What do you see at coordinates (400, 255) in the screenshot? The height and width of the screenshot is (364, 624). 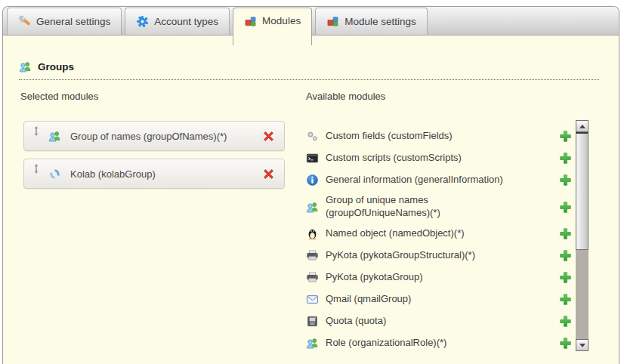 I see `available-module-label: PyKota (pykotaGroupStructural)(*)` at bounding box center [400, 255].